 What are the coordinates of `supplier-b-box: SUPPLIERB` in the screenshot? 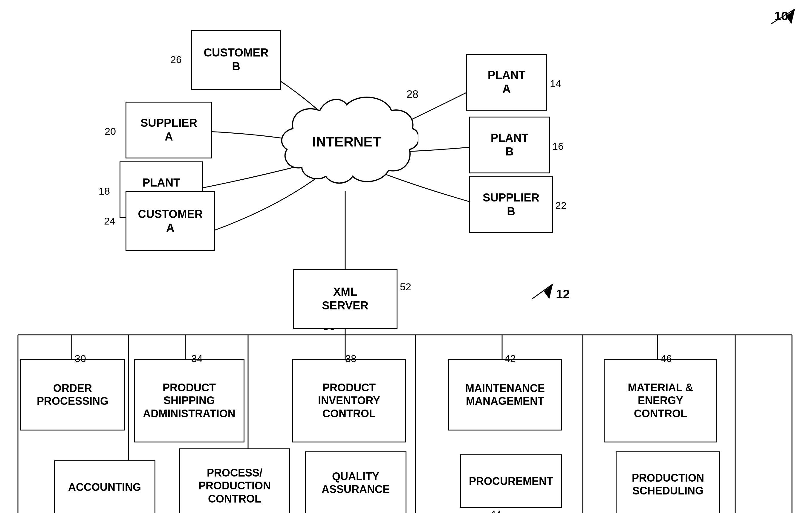 It's located at (511, 205).